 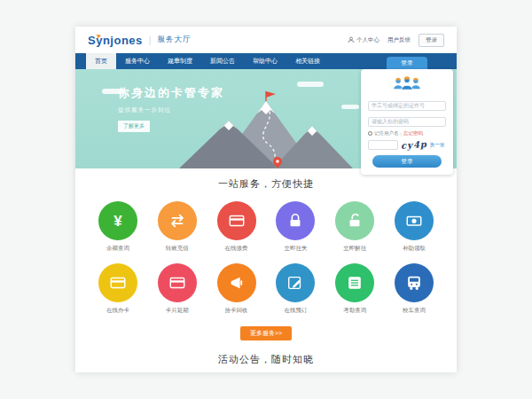 What do you see at coordinates (177, 289) in the screenshot?
I see `service-card-extension: 卡片延期` at bounding box center [177, 289].